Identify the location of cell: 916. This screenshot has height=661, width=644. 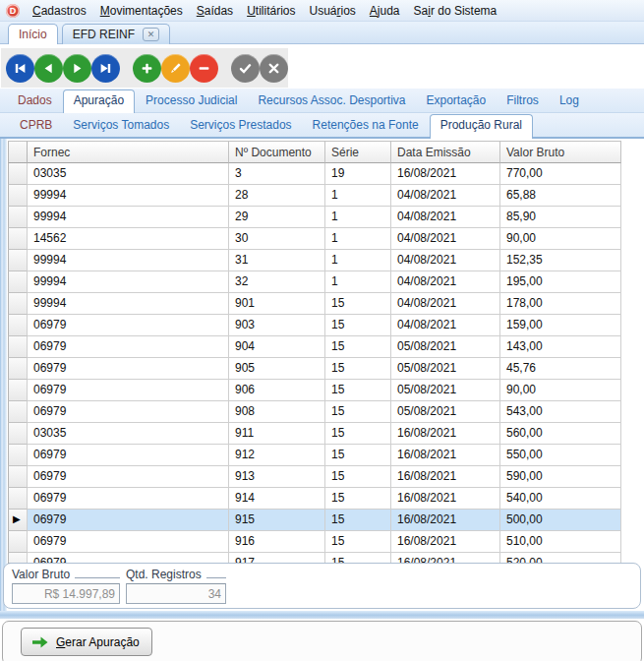
(277, 542).